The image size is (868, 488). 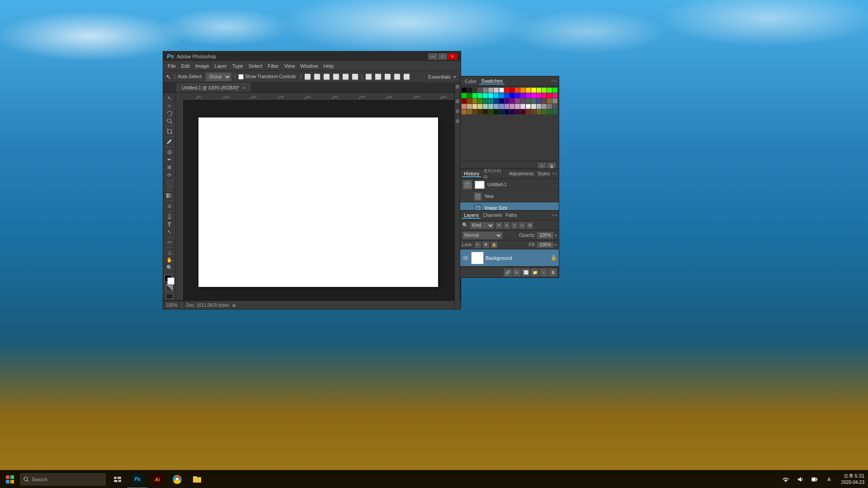 What do you see at coordinates (177, 479) in the screenshot?
I see `taskbar-chrome-icon` at bounding box center [177, 479].